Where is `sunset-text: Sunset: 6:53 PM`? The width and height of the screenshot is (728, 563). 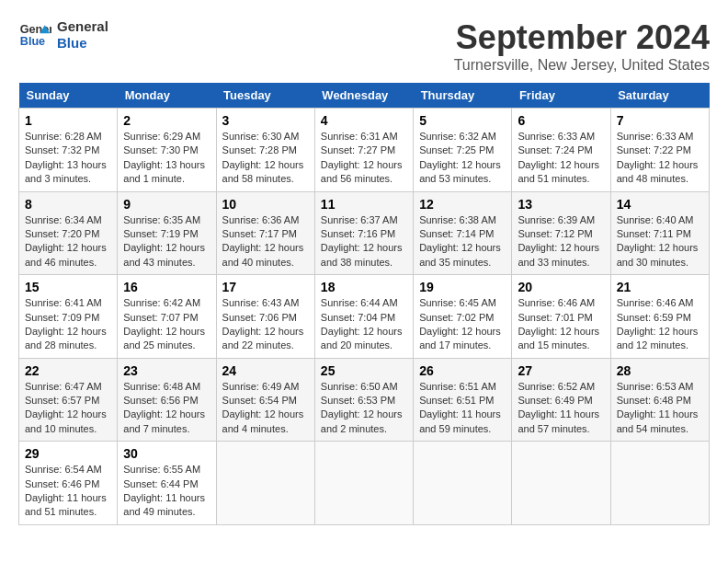 sunset-text: Sunset: 6:53 PM is located at coordinates (364, 401).